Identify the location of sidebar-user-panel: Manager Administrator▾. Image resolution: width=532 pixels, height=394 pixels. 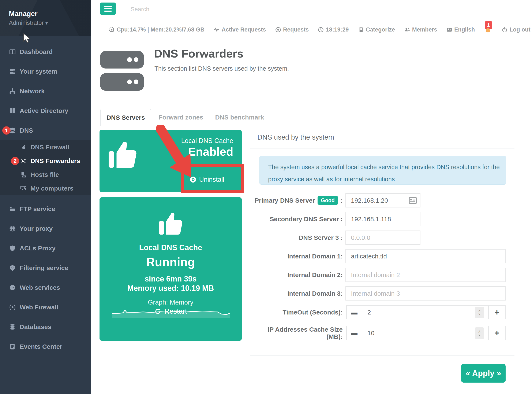
(45, 18).